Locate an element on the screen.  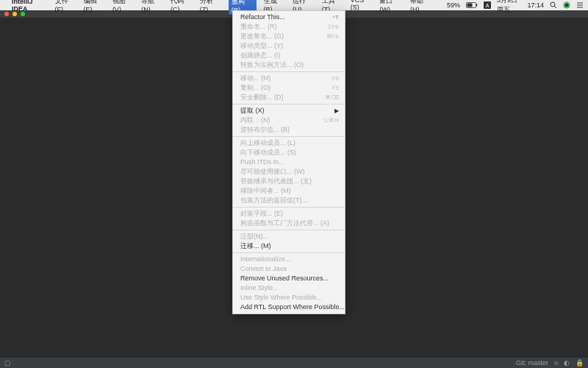
menu-item-label: 尽可能使用接口... (W) is located at coordinates (273, 172).